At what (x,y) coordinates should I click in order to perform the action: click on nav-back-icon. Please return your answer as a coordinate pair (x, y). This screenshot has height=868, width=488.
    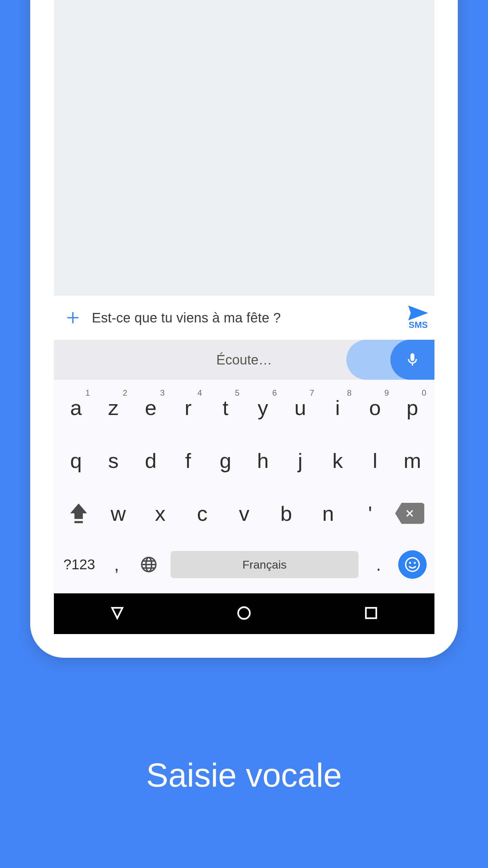
    Looking at the image, I should click on (117, 613).